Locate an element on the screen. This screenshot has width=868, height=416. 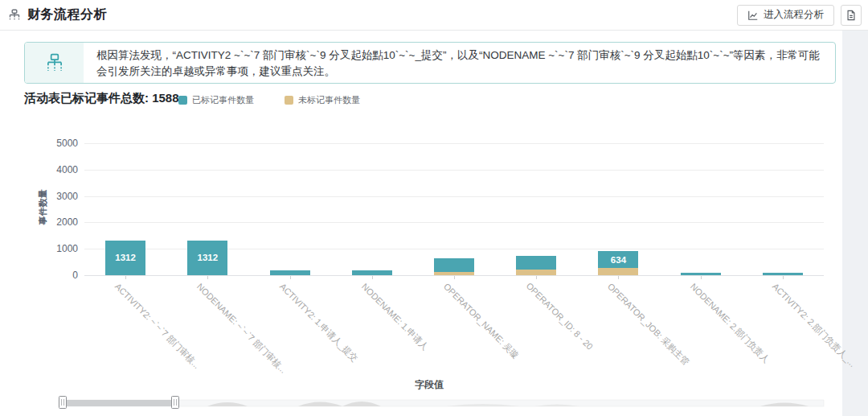
y-axis-tick-label: 1000 is located at coordinates (49, 249).